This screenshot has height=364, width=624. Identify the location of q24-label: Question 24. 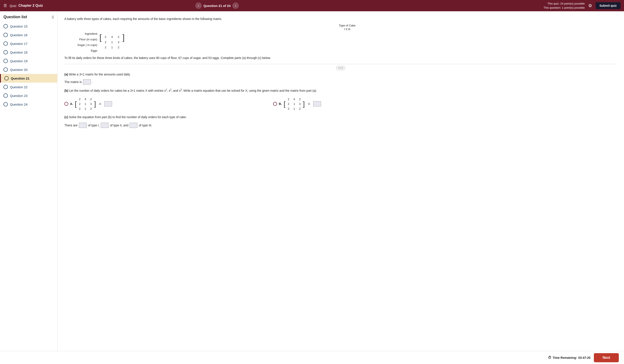
(19, 104).